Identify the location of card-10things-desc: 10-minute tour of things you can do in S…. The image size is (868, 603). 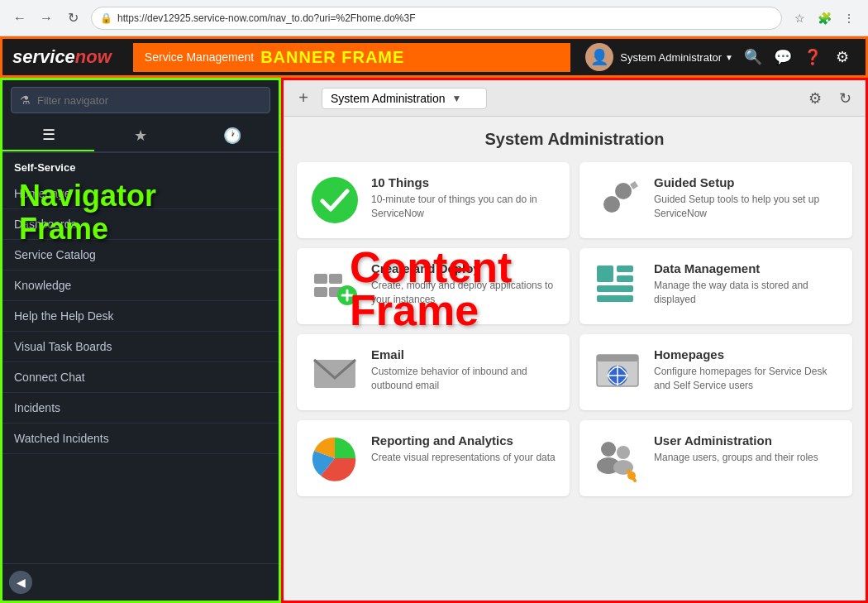
(464, 207).